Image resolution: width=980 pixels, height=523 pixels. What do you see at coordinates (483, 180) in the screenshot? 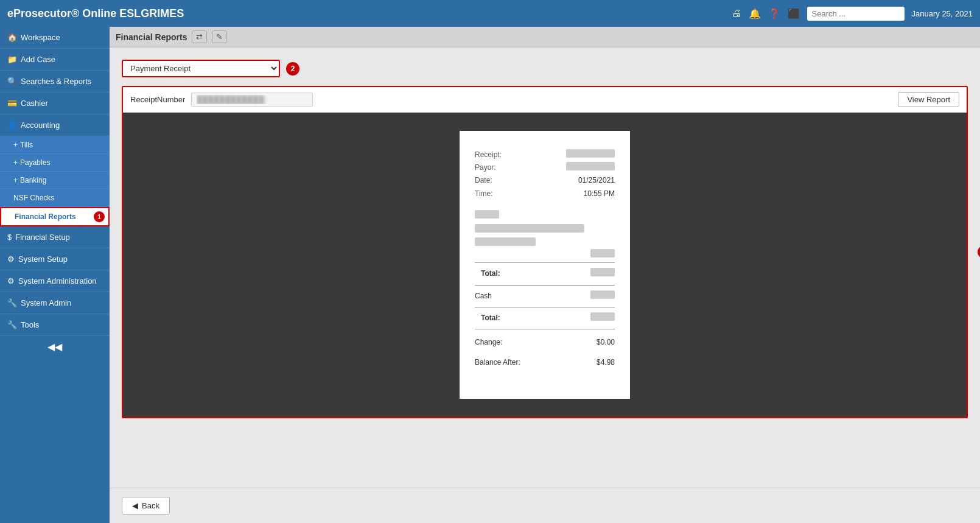
I see `date-label: Date:` at bounding box center [483, 180].